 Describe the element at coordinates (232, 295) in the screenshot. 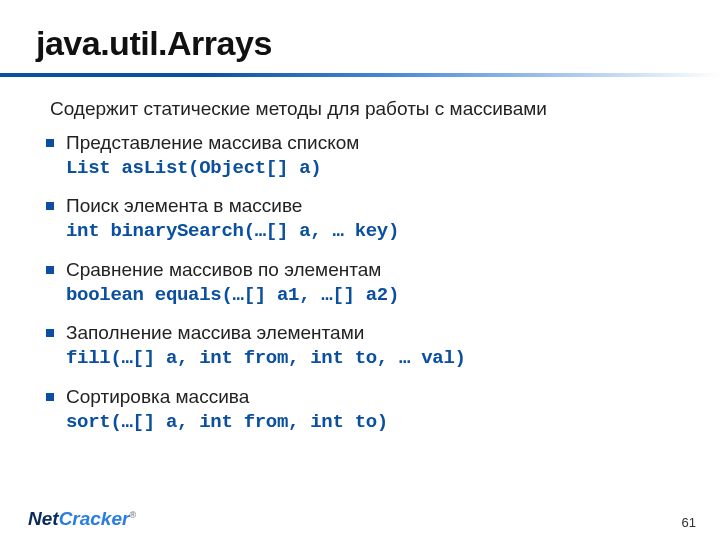

I see `item-code: boolean equals(…[] a1, …[] a2)` at that location.